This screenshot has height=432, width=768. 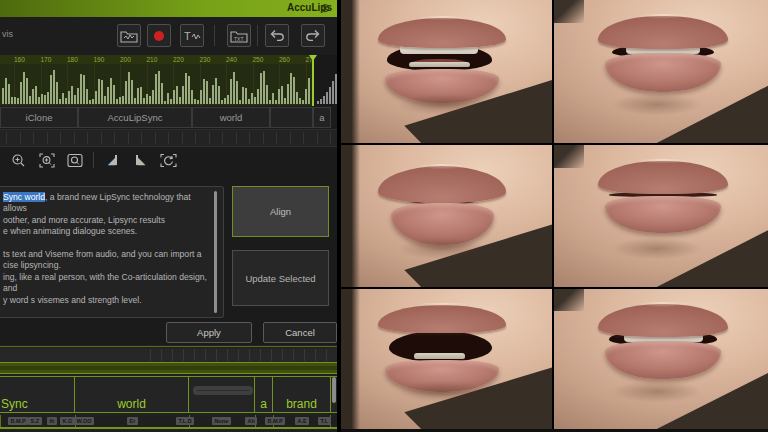 What do you see at coordinates (216, 252) in the screenshot?
I see `description-scrollbar` at bounding box center [216, 252].